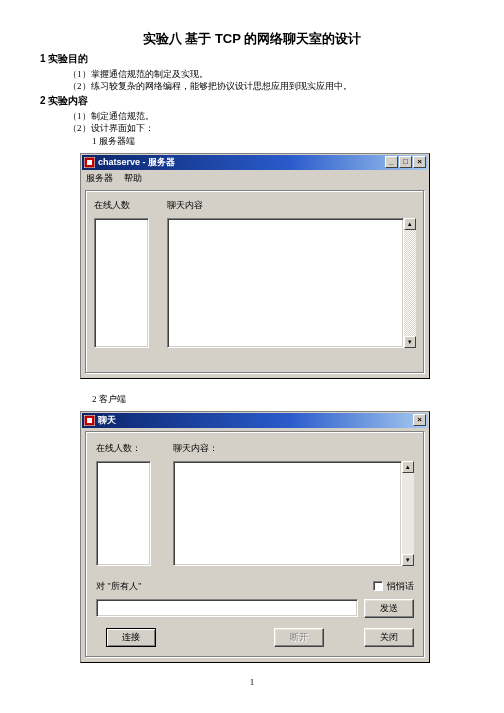 The image size is (504, 713). I want to click on server-online-label: 在线人数, so click(122, 206).